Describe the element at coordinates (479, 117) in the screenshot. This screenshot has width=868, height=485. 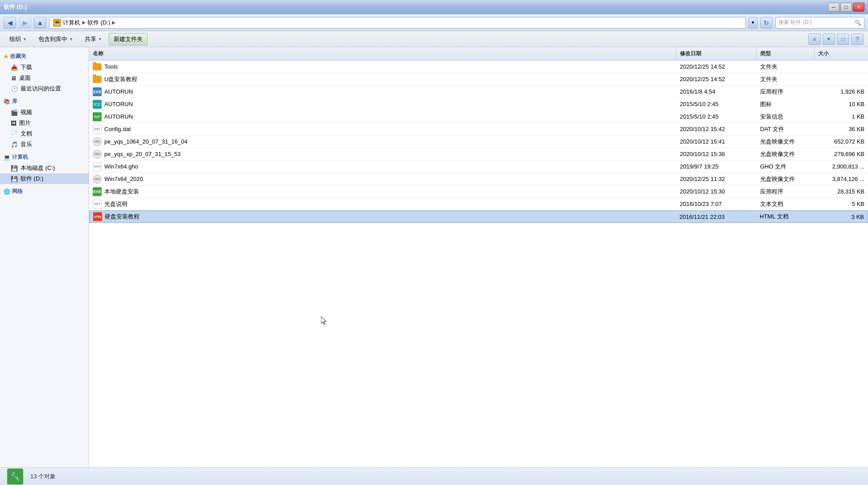
I see `table-row: INF AUTORUN 2015/5/10 2:45 安装信息 1 KB` at that location.